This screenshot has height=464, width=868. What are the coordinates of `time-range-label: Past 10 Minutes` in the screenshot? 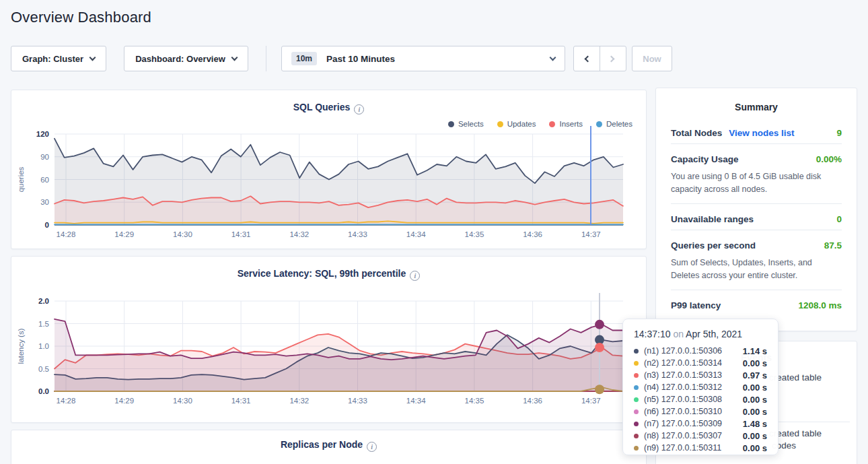 It's located at (361, 59).